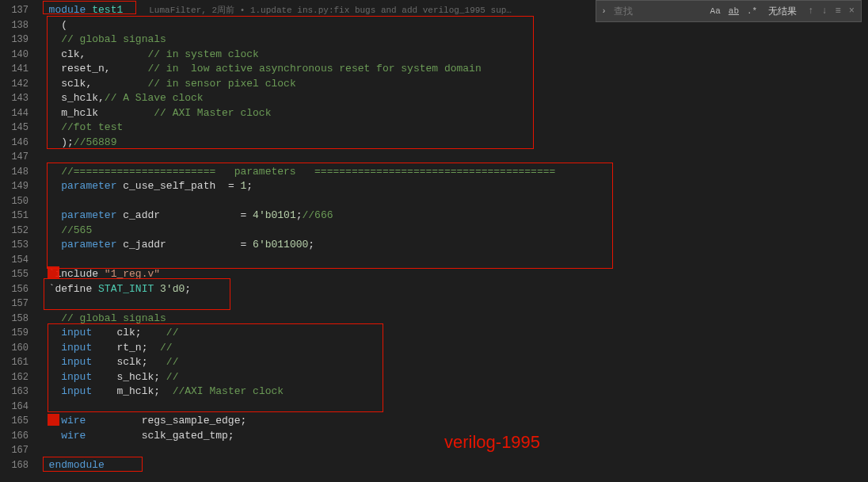 The image size is (868, 482). What do you see at coordinates (604, 11) in the screenshot?
I see `find-toggle-icon: ›` at bounding box center [604, 11].